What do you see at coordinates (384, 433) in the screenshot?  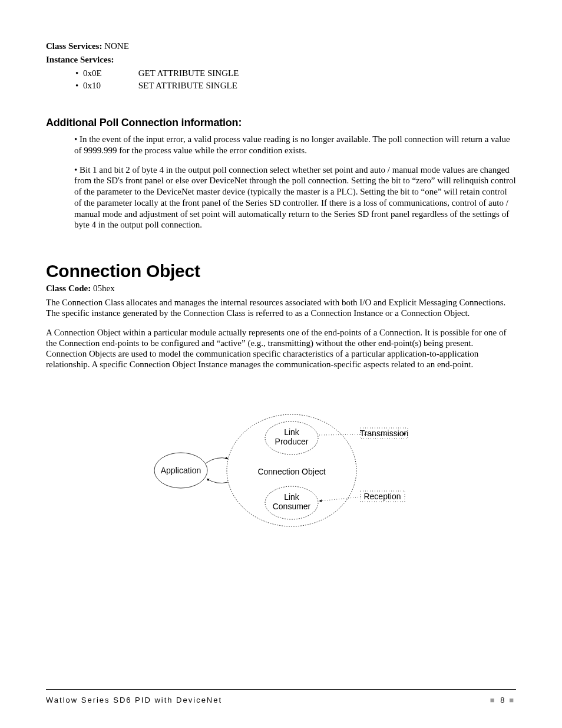 I see `diagram-transmission-label: Transmission` at bounding box center [384, 433].